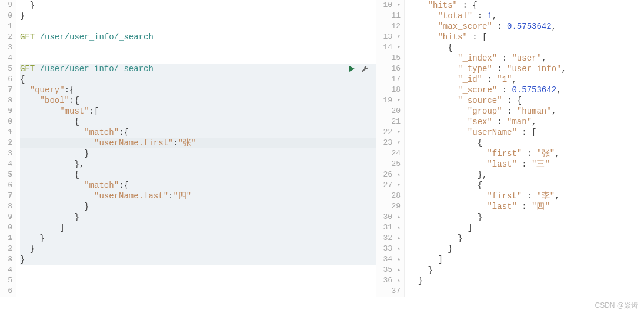 The width and height of the screenshot is (644, 313). I want to click on response-line-number: 30 ▴, so click(388, 217).